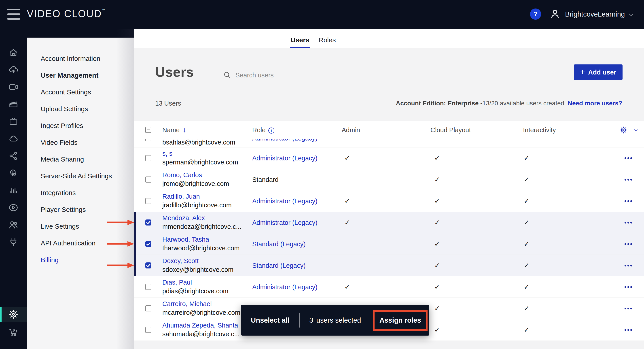 The width and height of the screenshot is (644, 349). What do you see at coordinates (400, 320) in the screenshot?
I see `assign-roles-button: Assign roles` at bounding box center [400, 320].